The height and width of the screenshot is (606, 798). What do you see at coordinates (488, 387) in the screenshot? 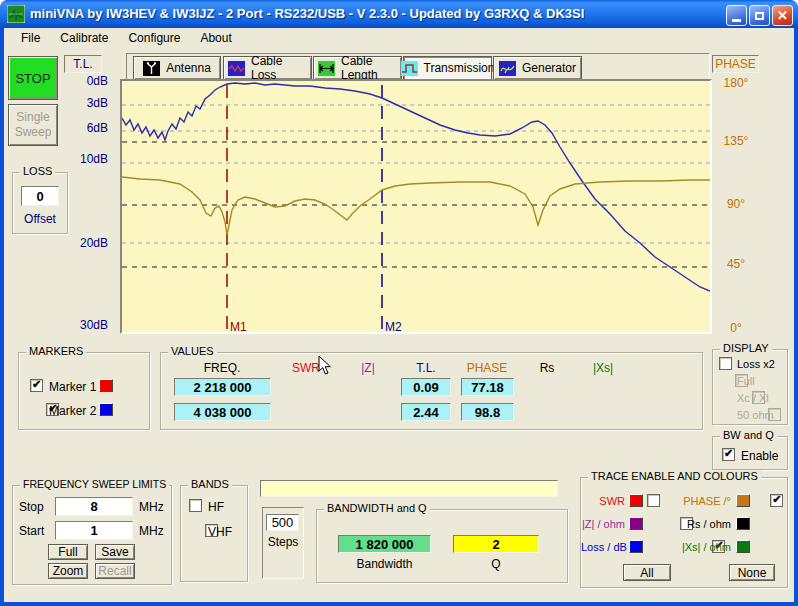
I see `phase-value-m1: 77.18` at bounding box center [488, 387].